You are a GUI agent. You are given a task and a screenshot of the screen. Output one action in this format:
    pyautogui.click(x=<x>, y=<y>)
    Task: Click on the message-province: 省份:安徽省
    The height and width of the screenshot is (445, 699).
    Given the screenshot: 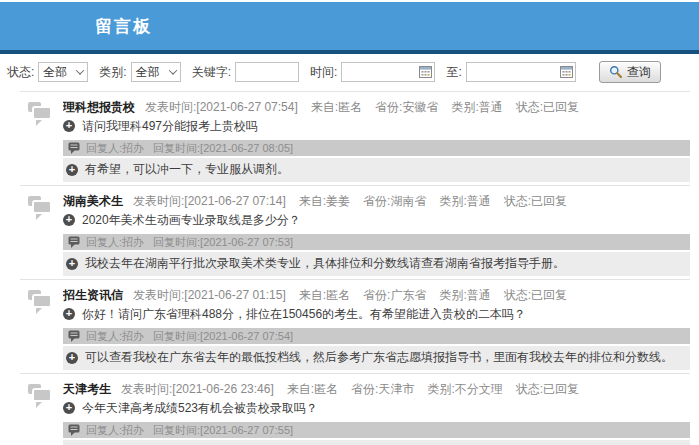 What is the action you would take?
    pyautogui.click(x=406, y=107)
    